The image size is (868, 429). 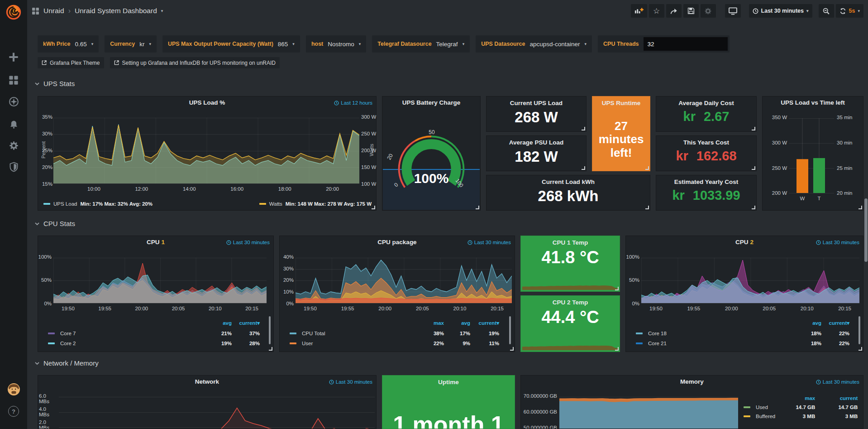 What do you see at coordinates (570, 303) in the screenshot?
I see `panel-title: CPU 2 Temp` at bounding box center [570, 303].